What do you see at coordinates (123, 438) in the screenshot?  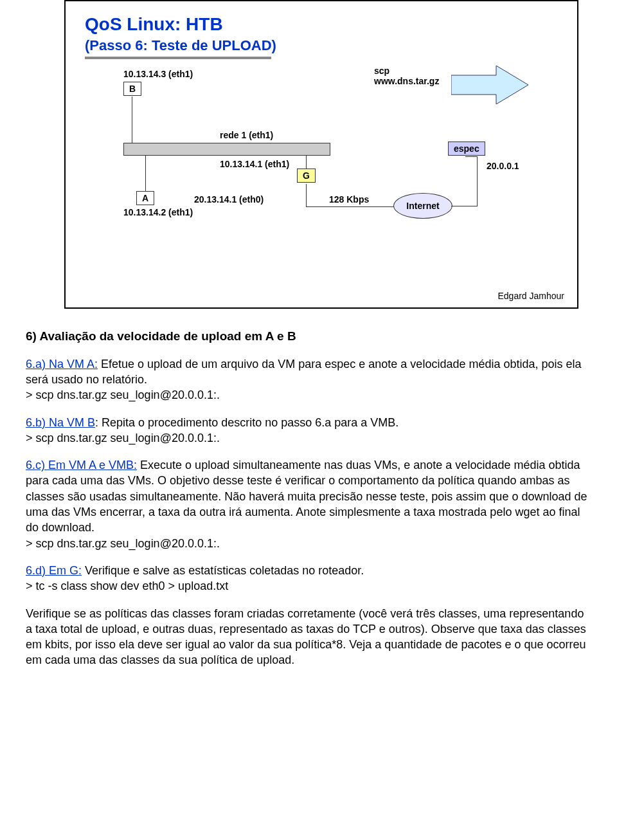 I see `cmd-6b: > scp dns.tar.gz seu_login@20.0.0.1:.` at bounding box center [123, 438].